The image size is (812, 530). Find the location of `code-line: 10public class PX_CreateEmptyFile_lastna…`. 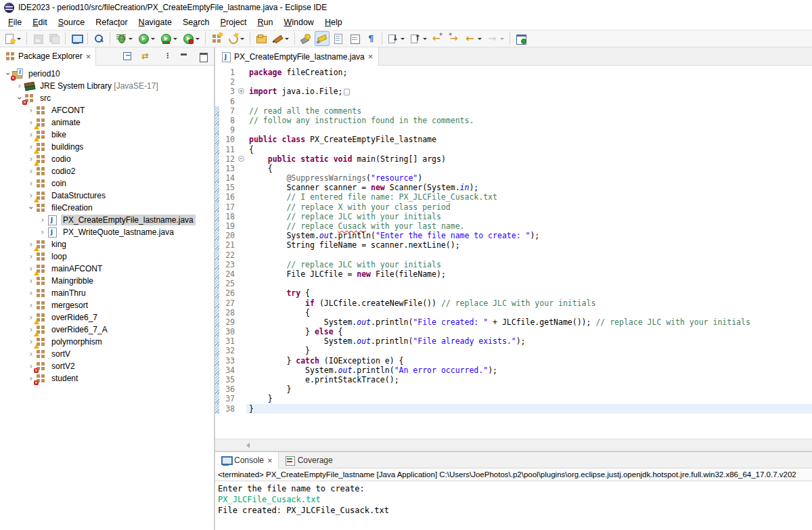

code-line: 10public class PX_CreateEmptyFile_lastna… is located at coordinates (514, 139).